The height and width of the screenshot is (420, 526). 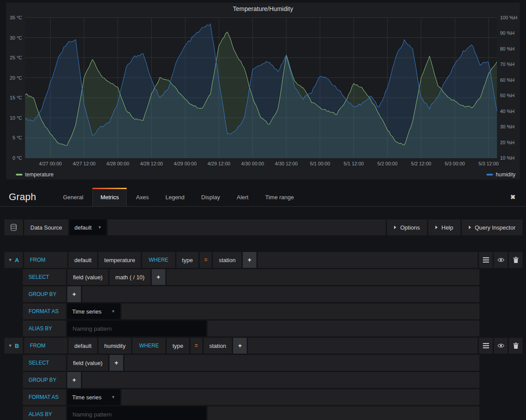 I want to click on tab-legend: Legend, so click(x=175, y=197).